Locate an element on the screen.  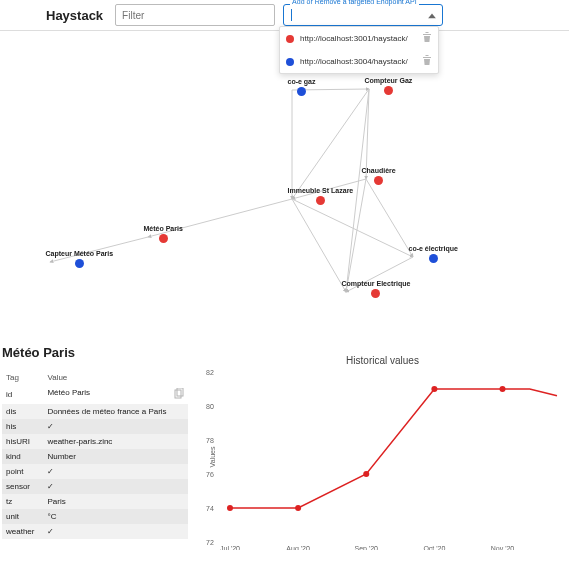
cell-value: weather-paris.zinc is located at coordinates (116, 442).